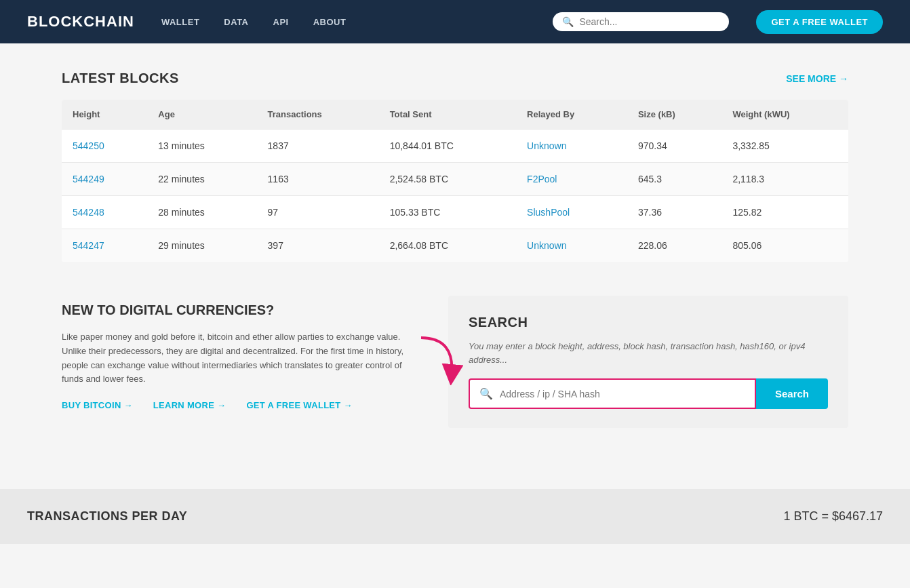 The height and width of the screenshot is (588, 910). Describe the element at coordinates (648, 323) in the screenshot. I see `search-title: SEARCH` at that location.